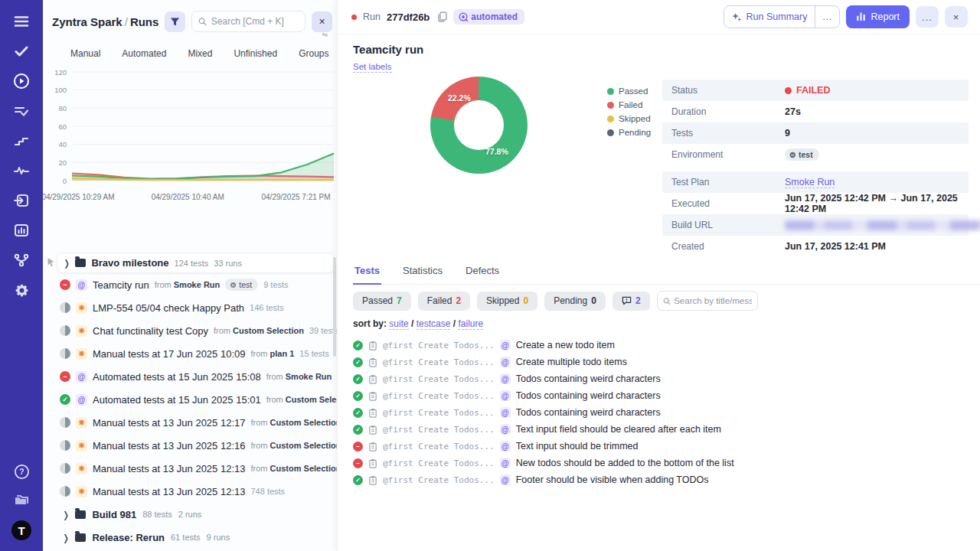 This screenshot has width=980, height=551. Describe the element at coordinates (707, 301) in the screenshot. I see `test-search` at that location.